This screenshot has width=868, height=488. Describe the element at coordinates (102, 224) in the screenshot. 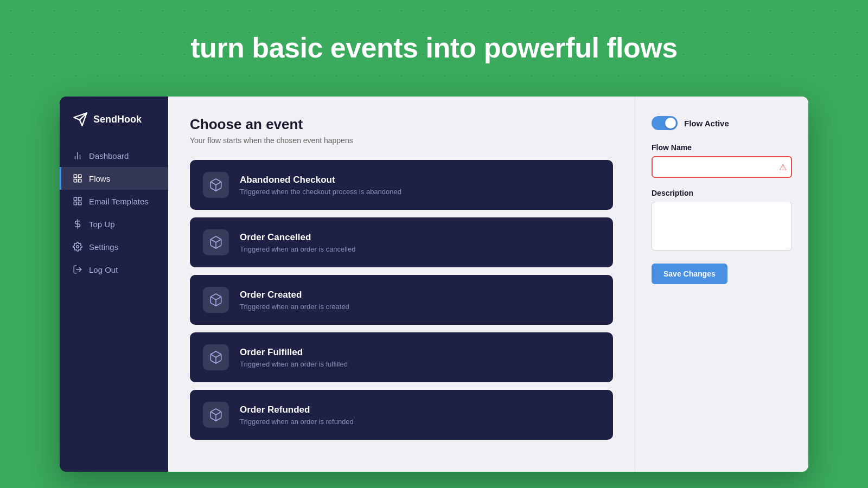

I see `sidebar-item-top-up-label: Top Up` at that location.